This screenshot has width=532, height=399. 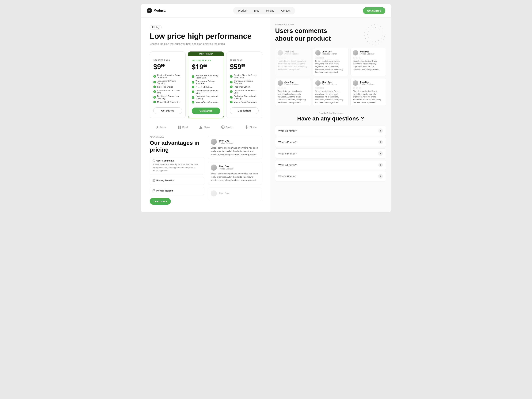 I want to click on faq-item-1: What is Framer? +, so click(x=330, y=142).